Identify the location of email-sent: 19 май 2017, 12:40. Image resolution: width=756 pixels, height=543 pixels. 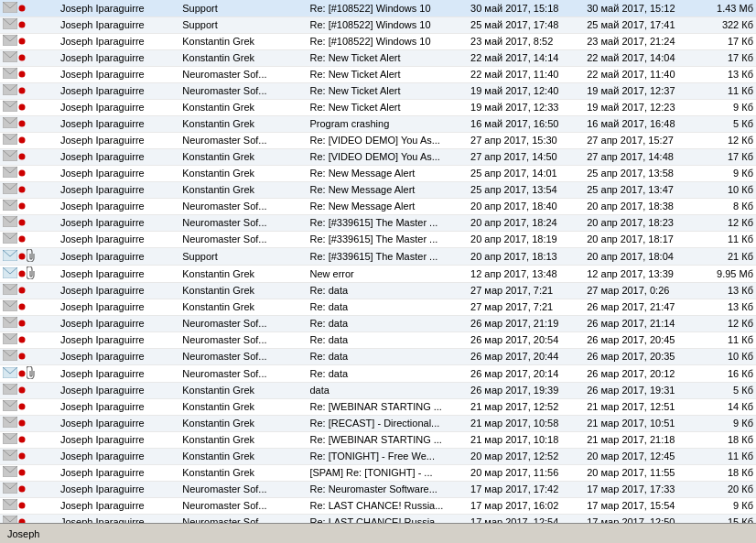
(525, 91).